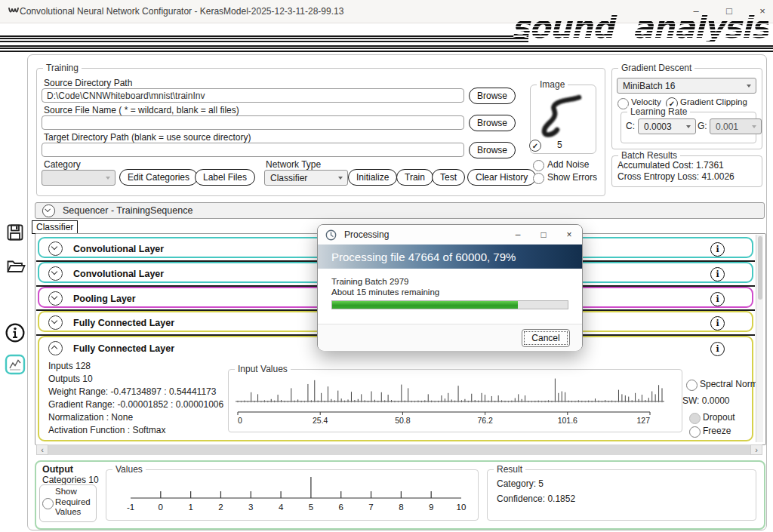 This screenshot has width=773, height=532. Describe the element at coordinates (320, 420) in the screenshot. I see `svg-text: 25.4` at that location.